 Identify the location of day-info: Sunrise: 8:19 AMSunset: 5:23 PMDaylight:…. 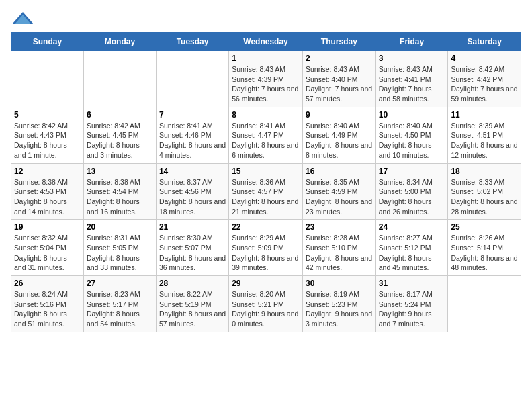
(339, 309).